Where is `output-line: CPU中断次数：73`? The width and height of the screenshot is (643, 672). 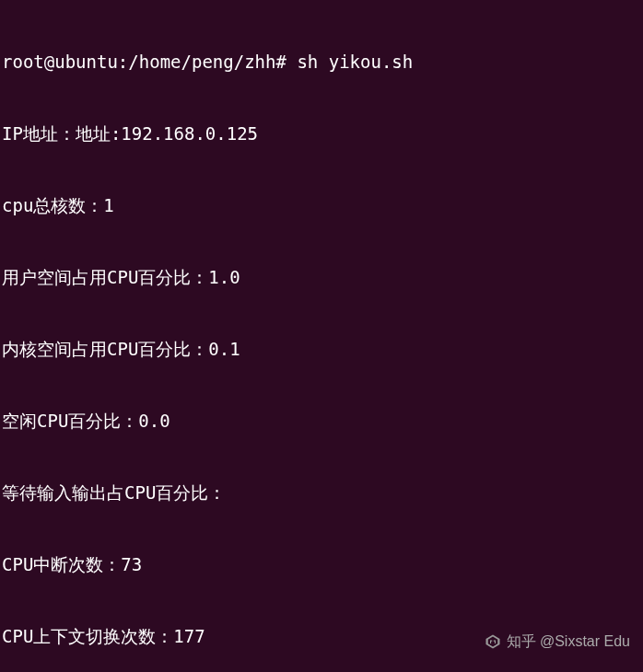
output-line: CPU中断次数：73 is located at coordinates (322, 564).